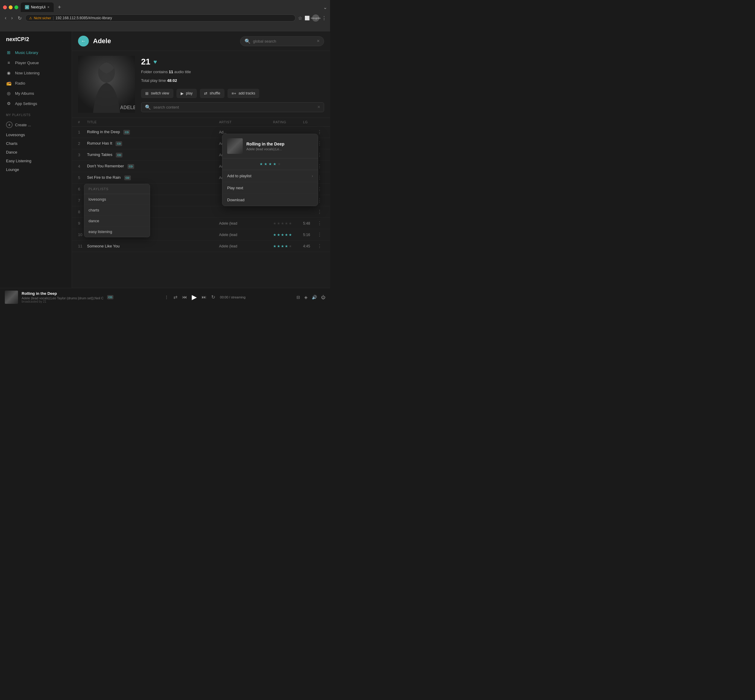  Describe the element at coordinates (279, 164) in the screenshot. I see `star-5: ★` at that location.